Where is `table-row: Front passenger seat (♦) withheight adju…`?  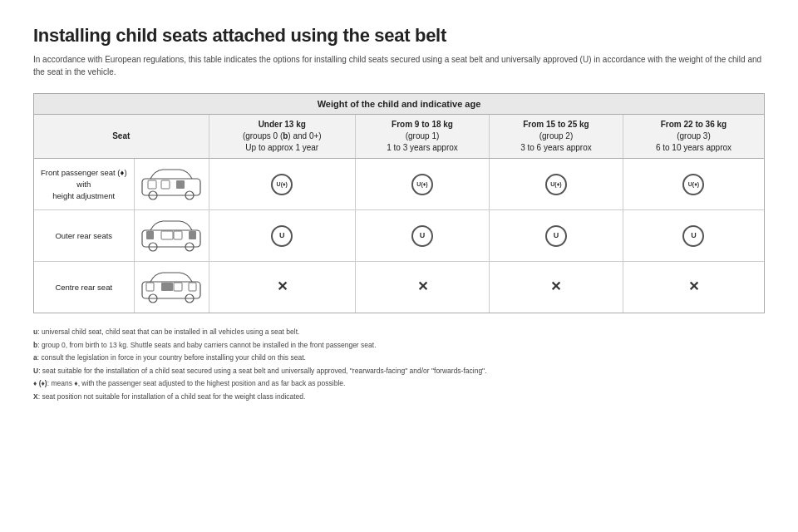
table-row: Front passenger seat (♦) withheight adju… is located at coordinates (399, 185).